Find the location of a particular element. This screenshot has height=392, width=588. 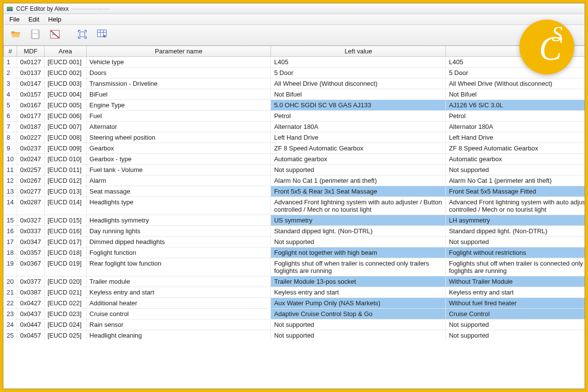

table-row: 200x0377[EUCD 020]Trailer moduleTrailer … is located at coordinates (294, 282).